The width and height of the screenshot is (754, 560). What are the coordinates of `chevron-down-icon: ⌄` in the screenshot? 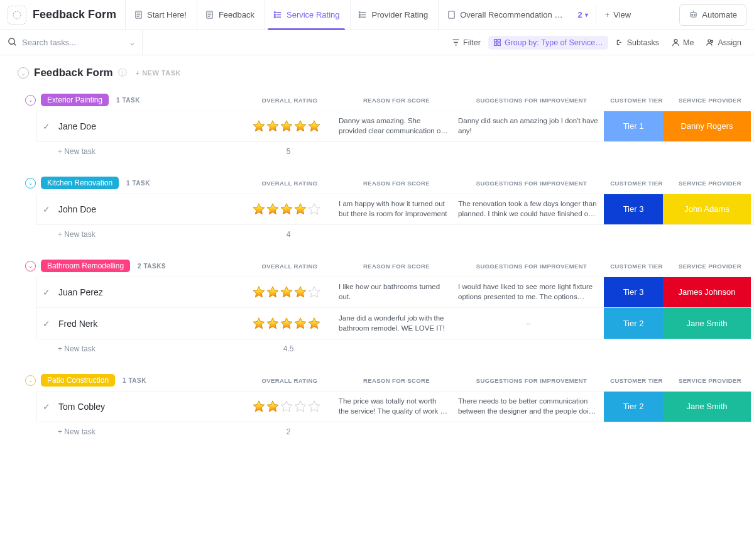 It's located at (132, 43).